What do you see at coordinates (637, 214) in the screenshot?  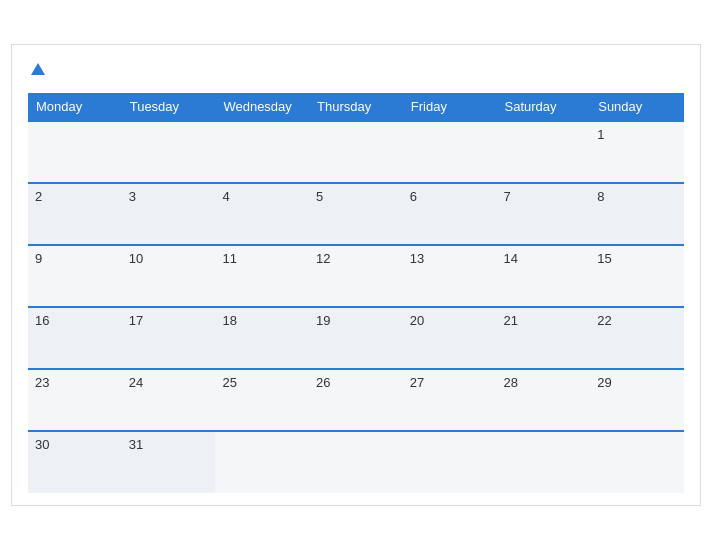 I see `calendar-cell: 8` at bounding box center [637, 214].